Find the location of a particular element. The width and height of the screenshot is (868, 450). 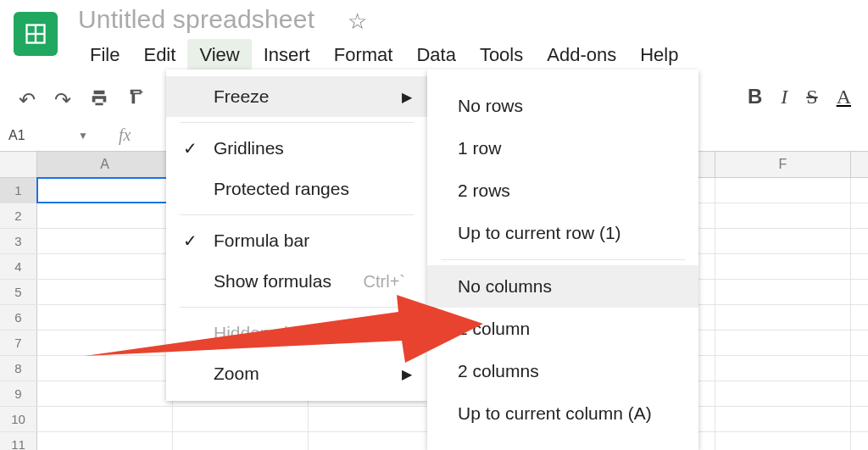

name-box-dropdown-icon: ▼ is located at coordinates (83, 136).